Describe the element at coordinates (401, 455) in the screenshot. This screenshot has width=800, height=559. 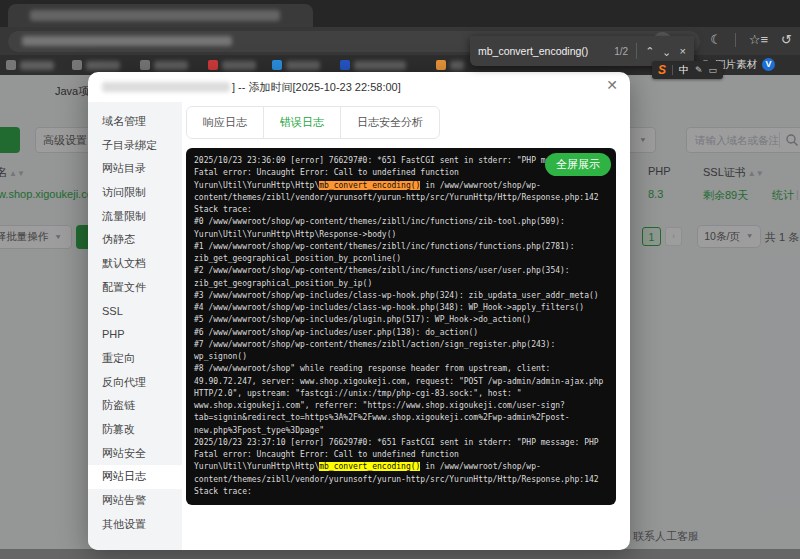
I see `log-line: Fatal error: Uncaught Error: Call to und…` at that location.